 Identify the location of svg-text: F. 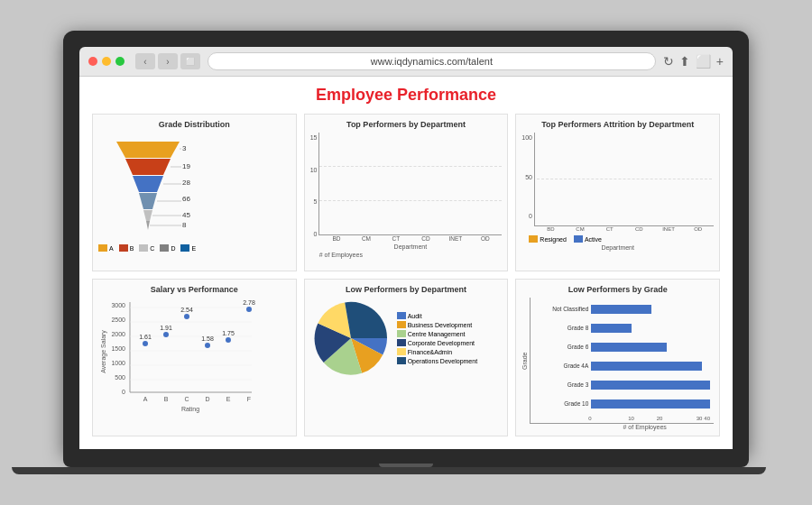
(249, 399).